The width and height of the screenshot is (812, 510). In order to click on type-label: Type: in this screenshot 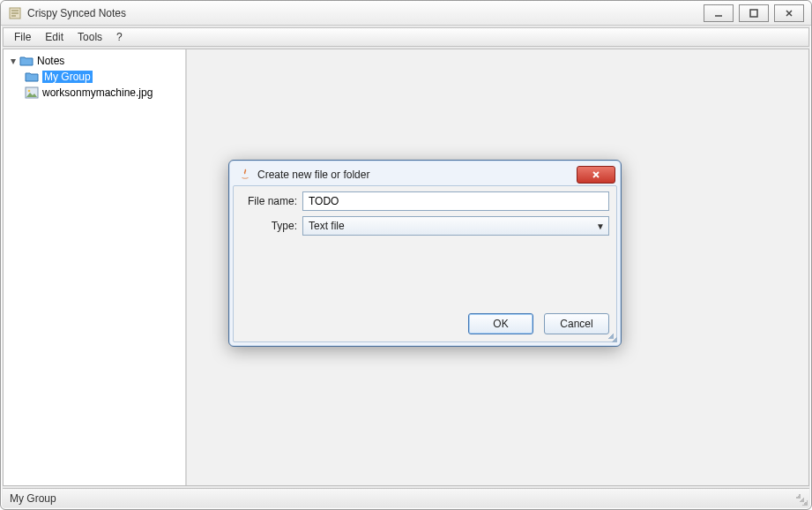, I will do `click(269, 226)`.